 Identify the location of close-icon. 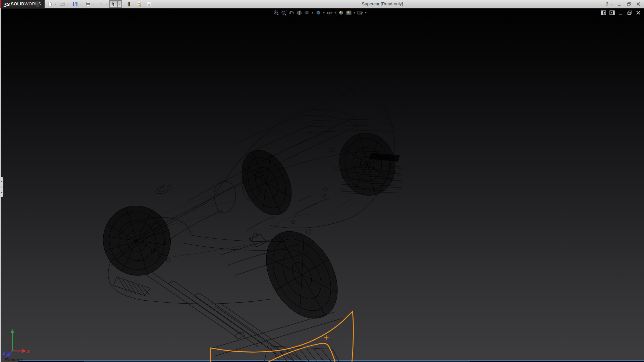
(638, 4).